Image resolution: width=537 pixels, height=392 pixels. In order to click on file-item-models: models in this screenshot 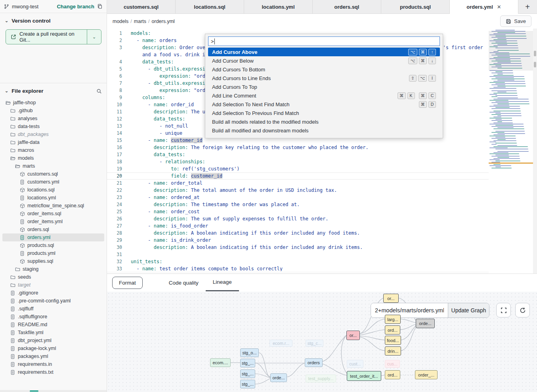, I will do `click(53, 158)`.